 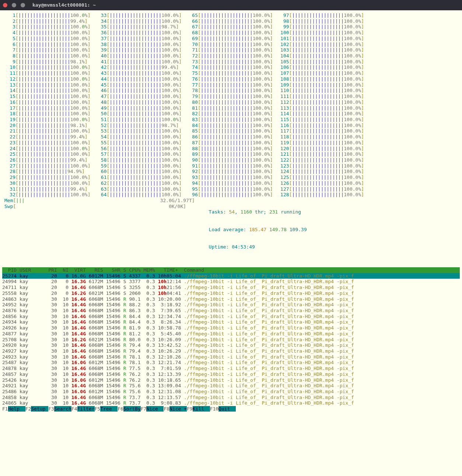 What do you see at coordinates (5, 5) in the screenshot?
I see `close-icon` at bounding box center [5, 5].